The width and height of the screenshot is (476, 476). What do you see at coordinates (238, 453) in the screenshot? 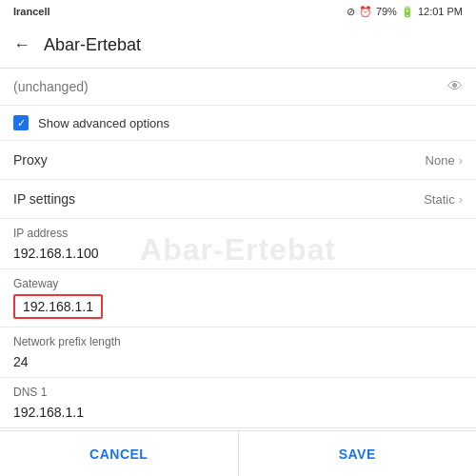
I see `bottom-bar: CANCEL SAVE` at bounding box center [238, 453].